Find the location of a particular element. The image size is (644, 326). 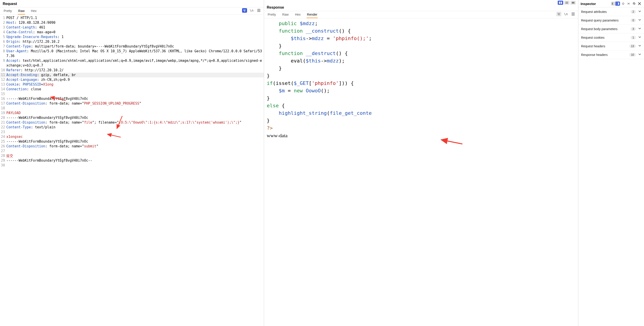

inspector-row: Request query parameters0 is located at coordinates (611, 20).